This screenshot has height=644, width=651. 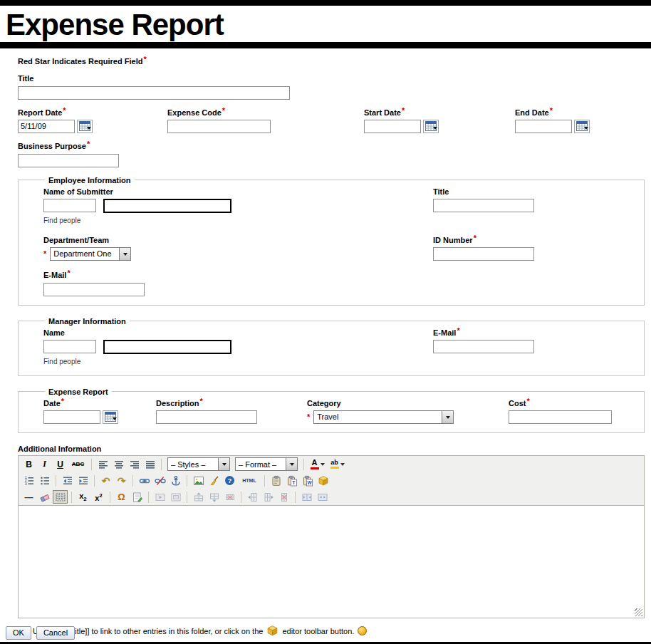 I want to click on numbered-list-button: 123, so click(x=28, y=480).